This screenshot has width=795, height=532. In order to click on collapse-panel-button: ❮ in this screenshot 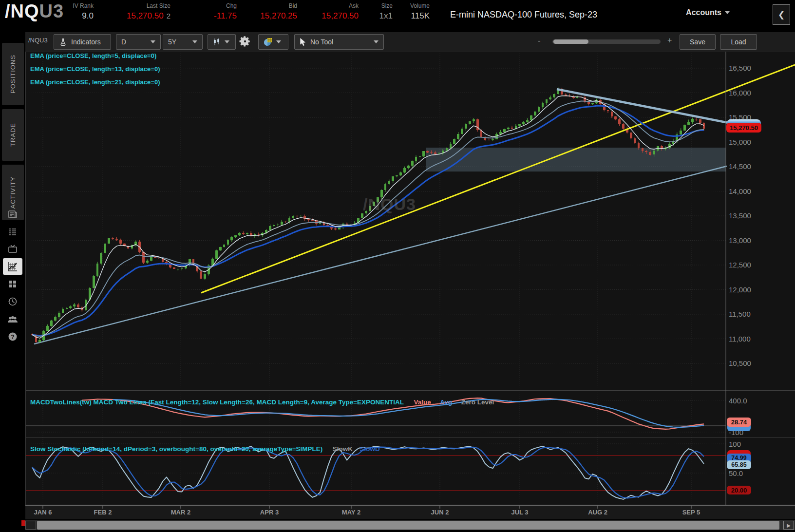, I will do `click(781, 15)`.